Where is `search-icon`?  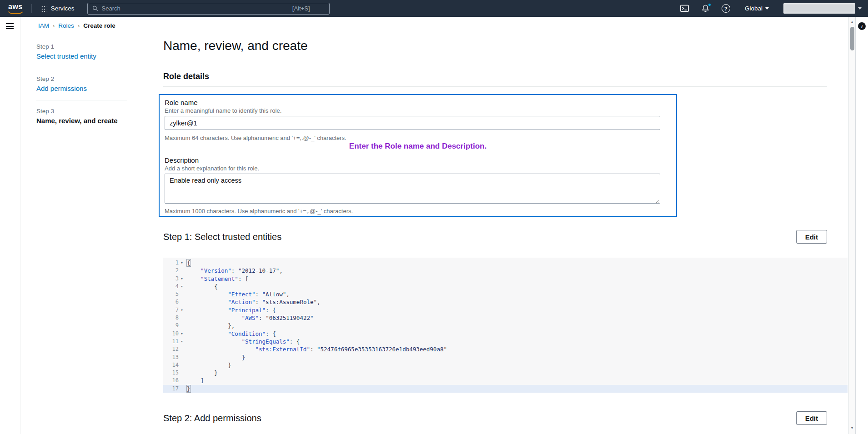
search-icon is located at coordinates (95, 8).